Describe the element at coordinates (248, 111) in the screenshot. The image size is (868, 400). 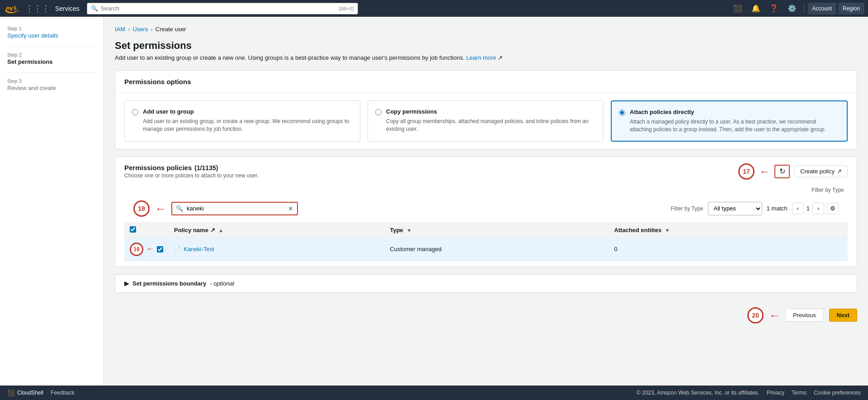
I see `perm-option-add-to-group-title: Add user to group` at that location.